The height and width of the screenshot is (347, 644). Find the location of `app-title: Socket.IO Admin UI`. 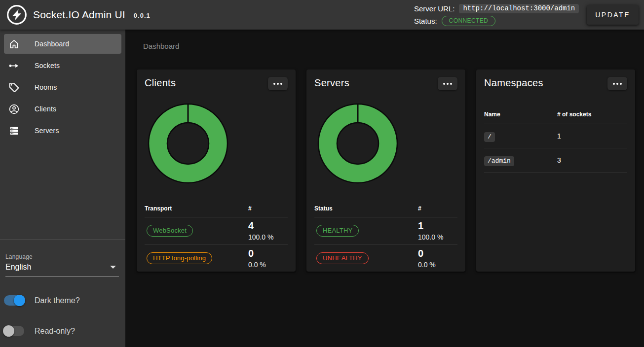

app-title: Socket.IO Admin UI is located at coordinates (79, 15).